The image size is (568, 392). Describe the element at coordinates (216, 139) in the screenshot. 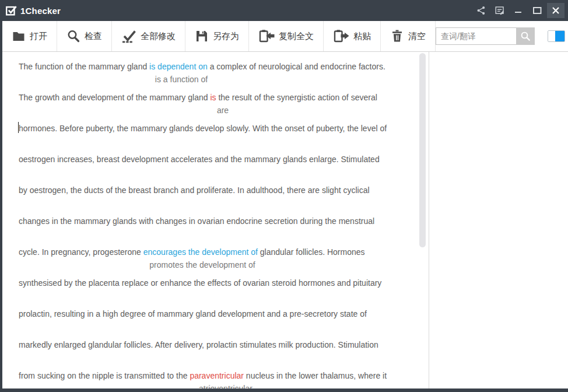

I see `document-line: hormones. Before puberty, the mammary gl…` at that location.